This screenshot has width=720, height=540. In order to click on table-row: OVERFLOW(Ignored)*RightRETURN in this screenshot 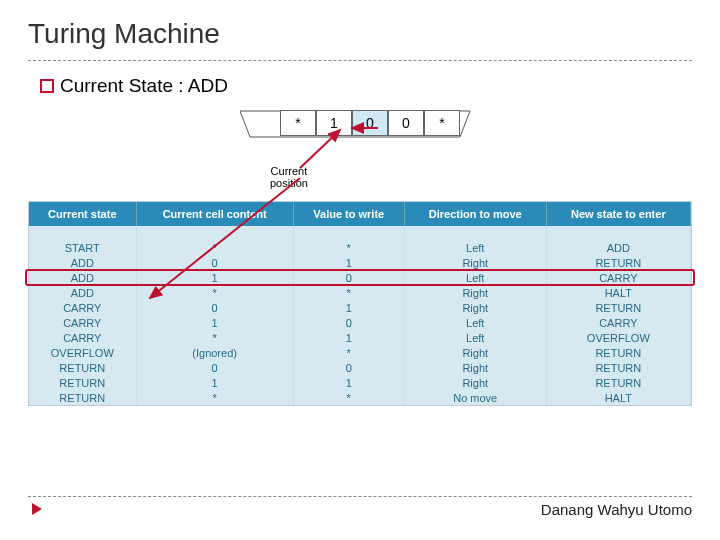, I will do `click(360, 352)`.